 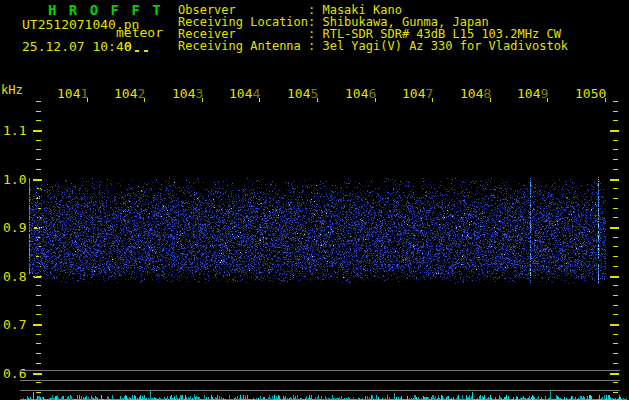 I want to click on x-axis-label: 1043, so click(x=188, y=94).